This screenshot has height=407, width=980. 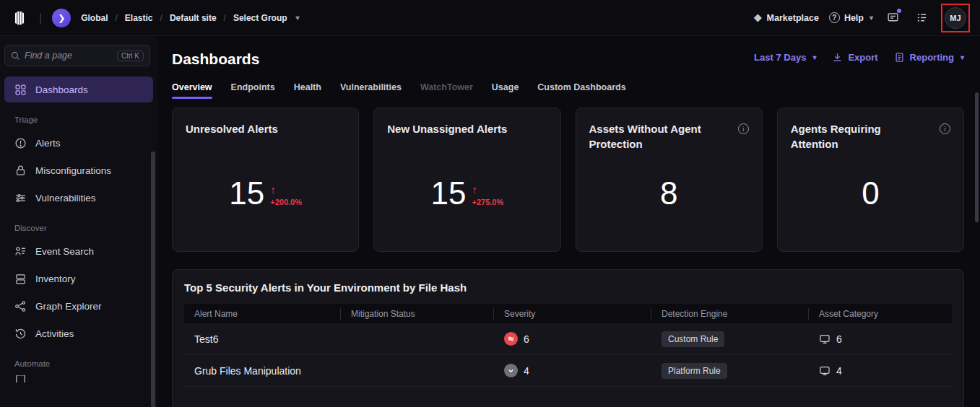 I want to click on help-button: ? Help ▾, so click(x=851, y=17).